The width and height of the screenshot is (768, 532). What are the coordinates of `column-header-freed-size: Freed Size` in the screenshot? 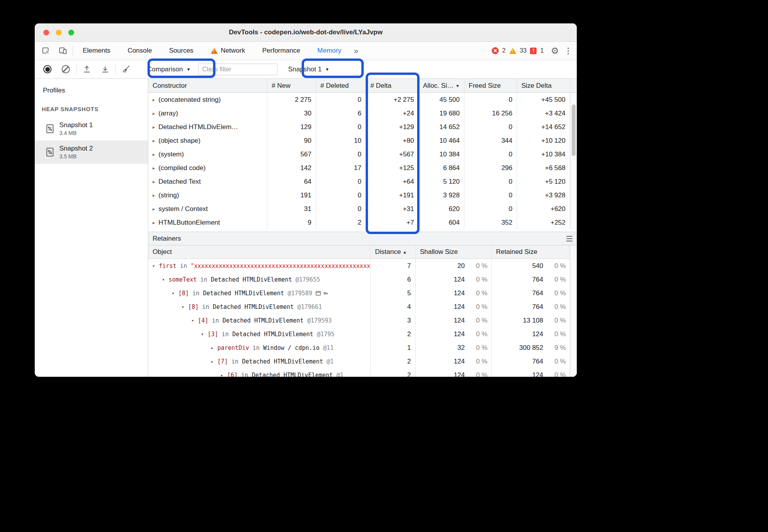 It's located at (491, 86).